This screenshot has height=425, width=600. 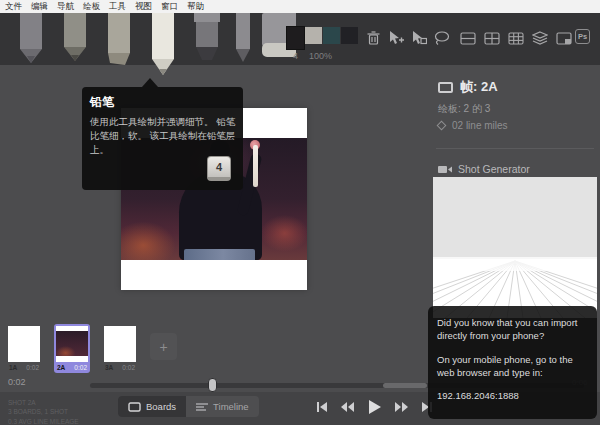 What do you see at coordinates (144, 7) in the screenshot?
I see `menu-view: 视图` at bounding box center [144, 7].